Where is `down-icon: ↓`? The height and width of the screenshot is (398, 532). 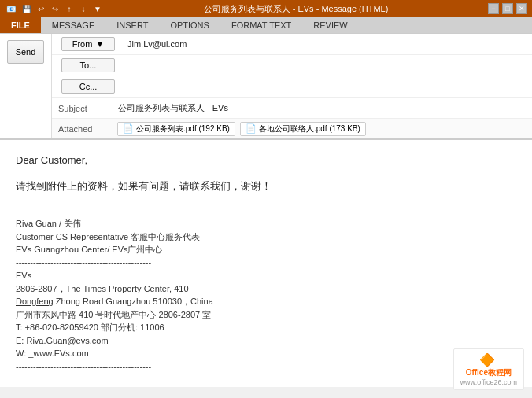 down-icon: ↓ is located at coordinates (83, 9).